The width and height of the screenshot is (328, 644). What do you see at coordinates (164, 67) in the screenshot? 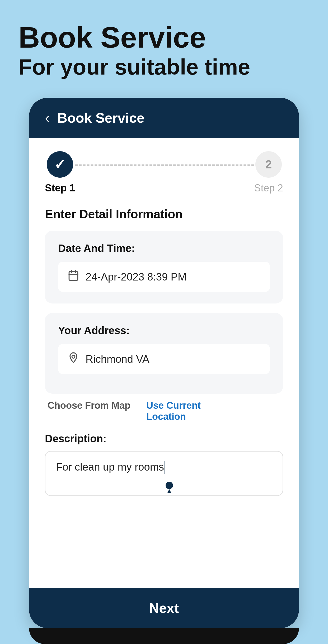
I see `page-title-line2: For your suitable time` at bounding box center [164, 67].